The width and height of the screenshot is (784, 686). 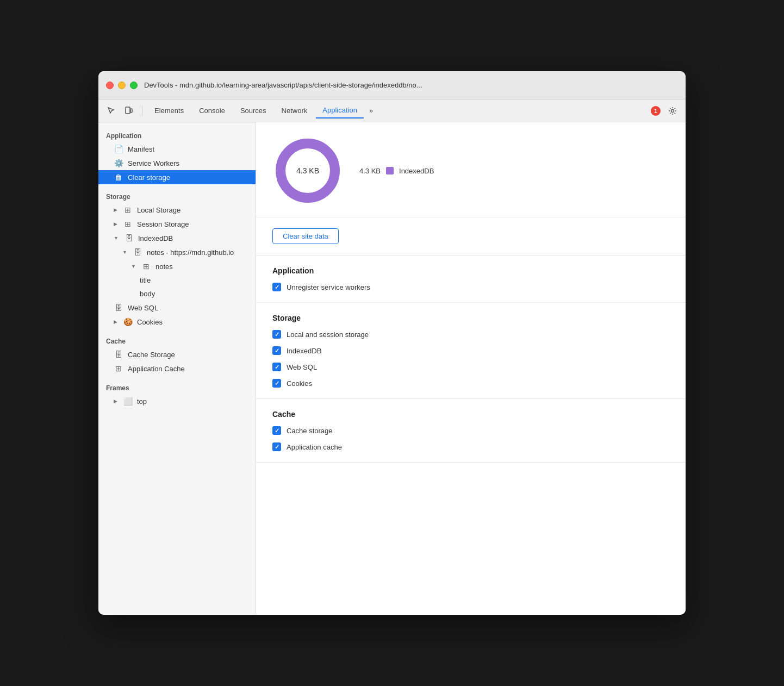 What do you see at coordinates (392, 111) in the screenshot?
I see `toolbar: Elements Console Sources Network Applica…` at bounding box center [392, 111].